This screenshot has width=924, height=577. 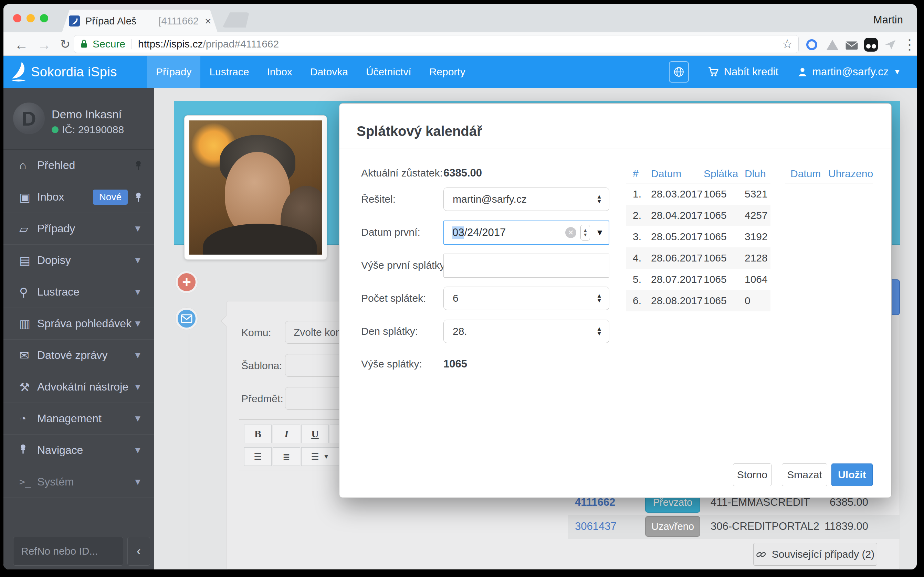 I want to click on col-header: Splátka, so click(x=724, y=174).